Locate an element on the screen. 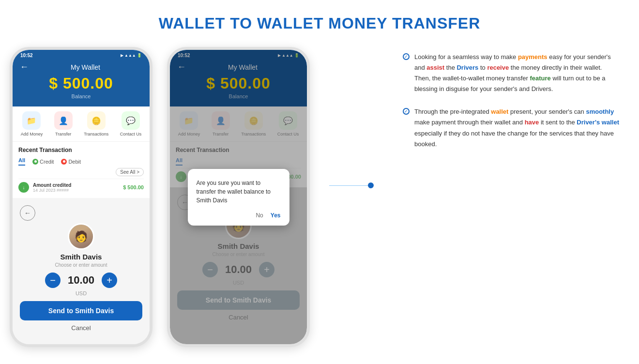  phone1-contact: 💬 Contact Us is located at coordinates (131, 124).